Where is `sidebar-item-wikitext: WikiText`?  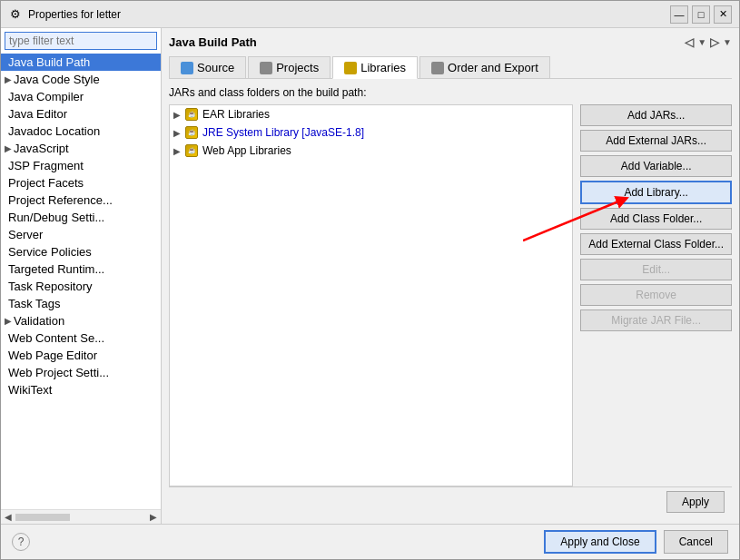
sidebar-item-wikitext: WikiText is located at coordinates (81, 390).